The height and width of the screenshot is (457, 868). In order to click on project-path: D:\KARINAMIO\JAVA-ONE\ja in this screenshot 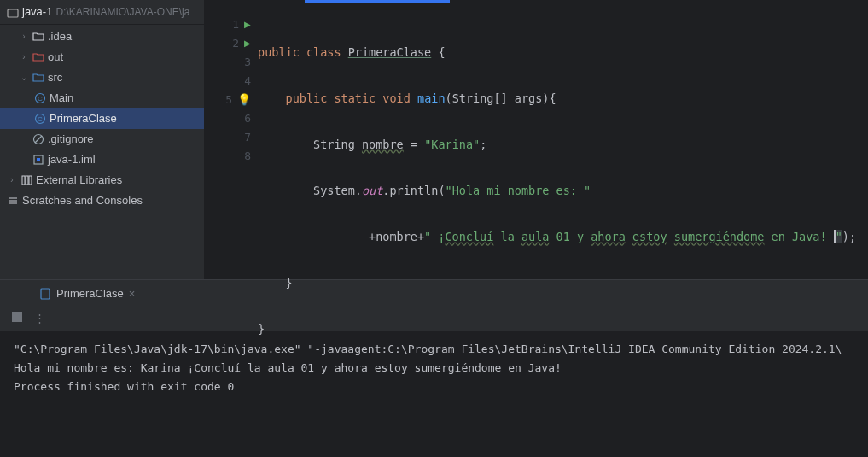, I will do `click(123, 12)`.